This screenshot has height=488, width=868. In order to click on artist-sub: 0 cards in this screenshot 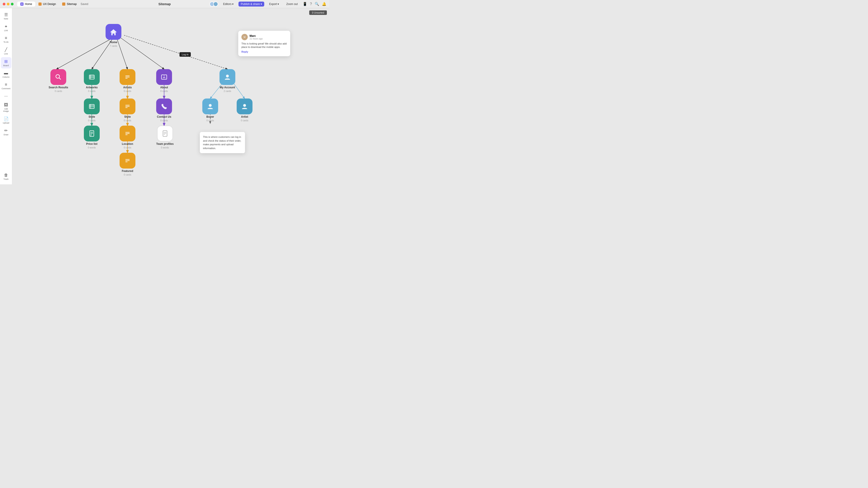, I will do `click(245, 121)`.